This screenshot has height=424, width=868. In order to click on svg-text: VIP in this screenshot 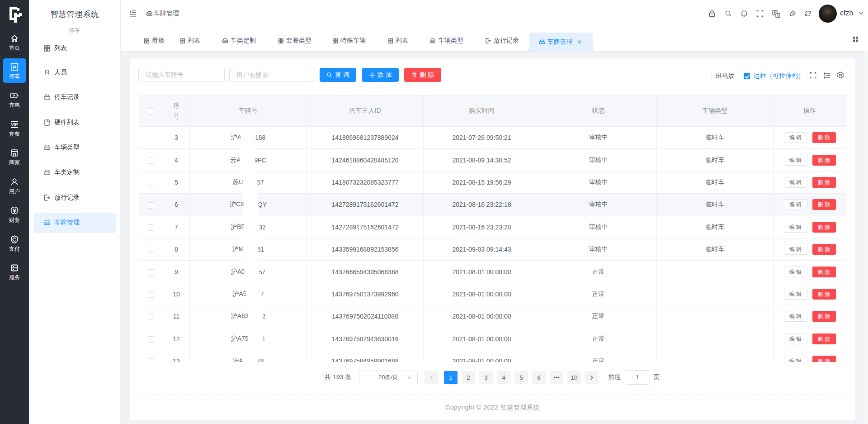, I will do `click(14, 124)`.